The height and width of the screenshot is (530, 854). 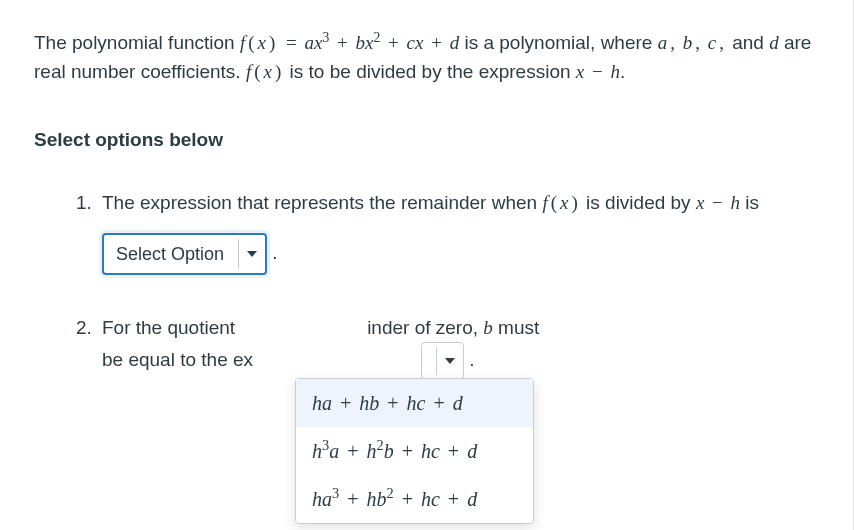 I want to click on math-coeffs: a, b, c,, so click(x=692, y=42).